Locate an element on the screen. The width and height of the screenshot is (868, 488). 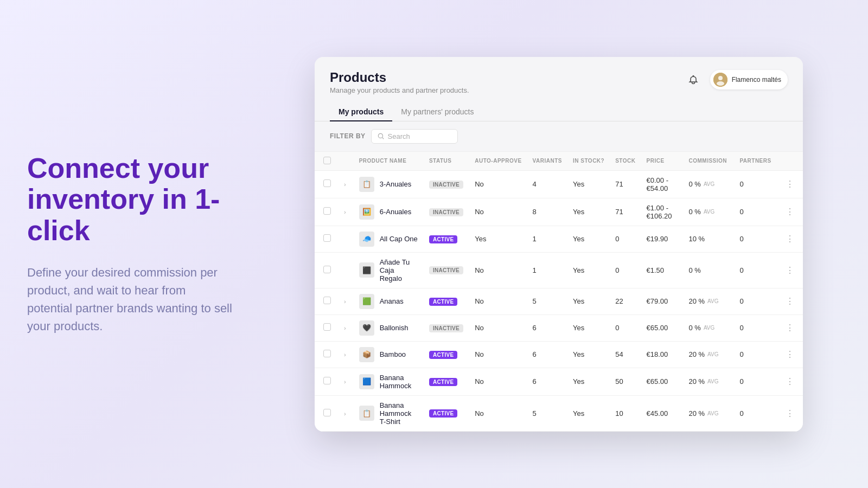
col-header-product-name: PRODUCT NAME is located at coordinates (388, 160).